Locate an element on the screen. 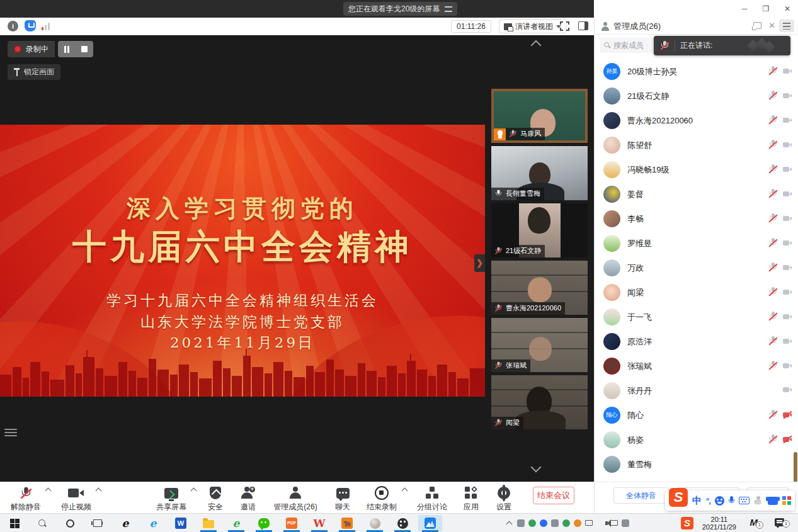 This screenshot has height=532, width=798. recording-options-chevron is located at coordinates (404, 490).